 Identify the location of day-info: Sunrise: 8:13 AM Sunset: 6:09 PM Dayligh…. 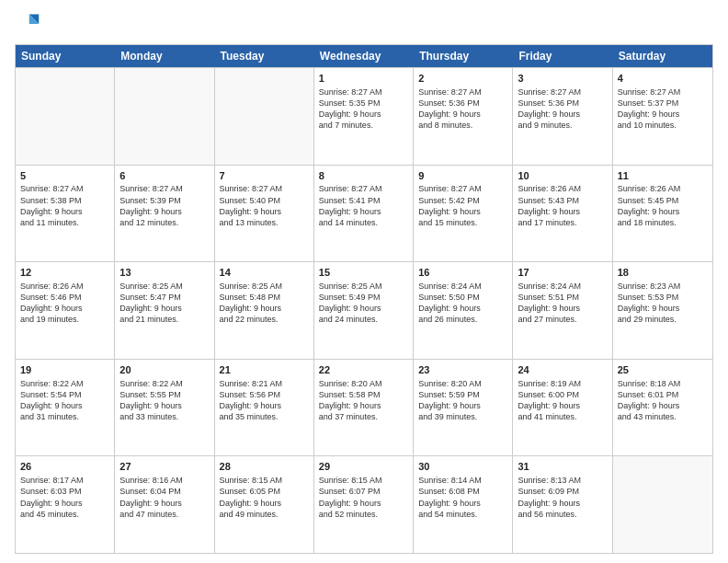
(563, 497).